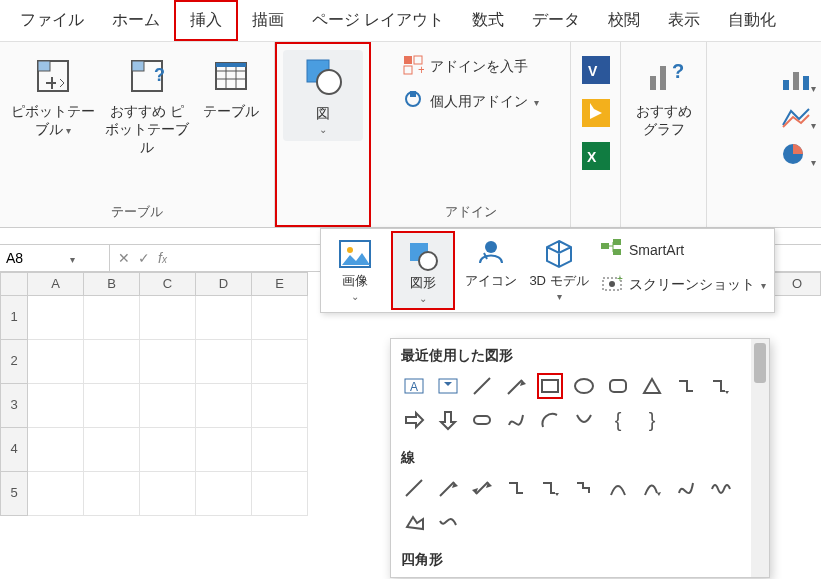  I want to click on shape-freeform-open, so click(448, 522).